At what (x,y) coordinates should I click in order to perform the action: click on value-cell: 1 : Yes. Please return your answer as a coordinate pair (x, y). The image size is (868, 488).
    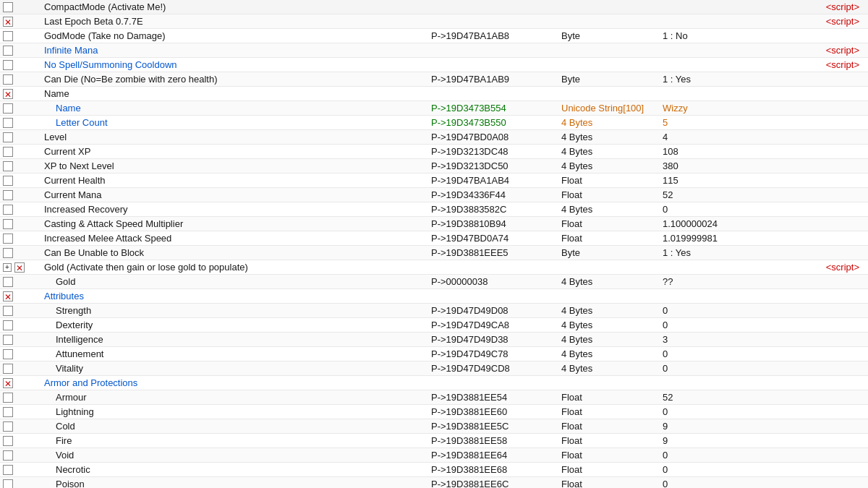
    Looking at the image, I should click on (728, 253).